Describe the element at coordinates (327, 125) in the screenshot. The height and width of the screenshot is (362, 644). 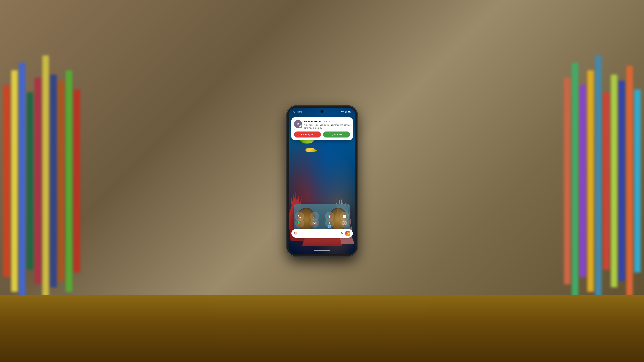
I see `caller-info: BERNE PHILIP · Phone "Hi I want to sell …` at that location.